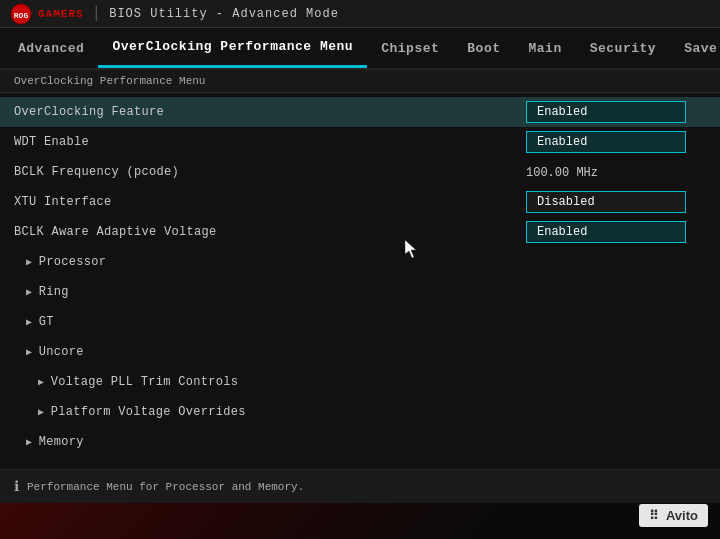 The width and height of the screenshot is (720, 539). I want to click on row-gt: GT, so click(360, 322).